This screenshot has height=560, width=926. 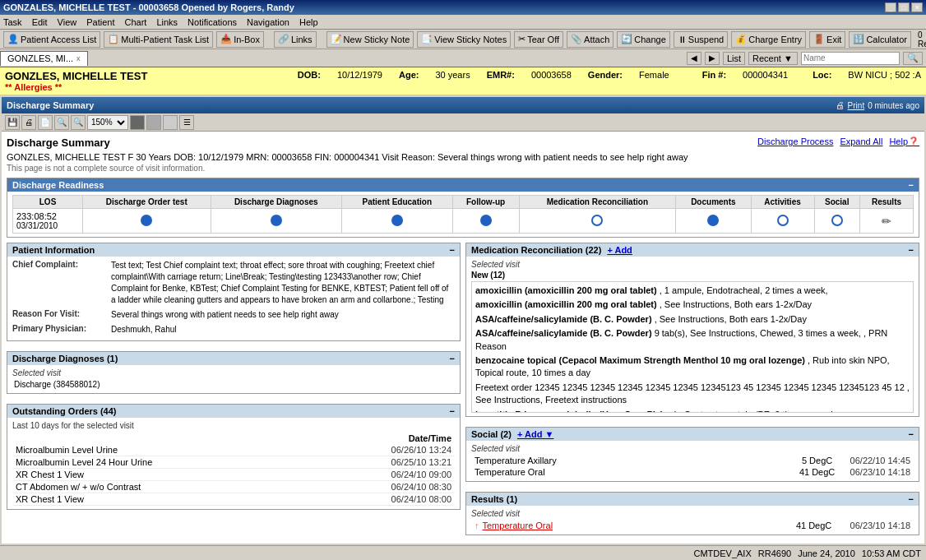 I want to click on view-sticky-notes-button: 📑View Sticky Notes, so click(x=464, y=39).